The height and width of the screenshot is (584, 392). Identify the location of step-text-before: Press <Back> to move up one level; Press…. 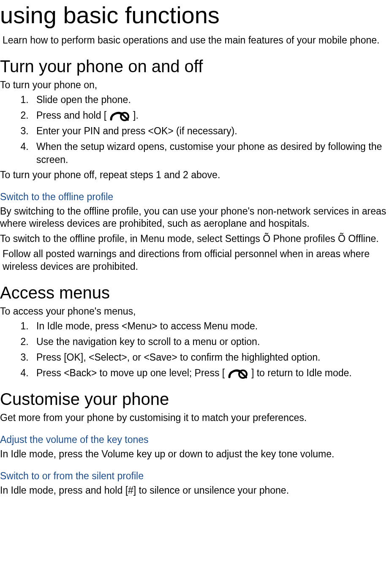
(131, 373).